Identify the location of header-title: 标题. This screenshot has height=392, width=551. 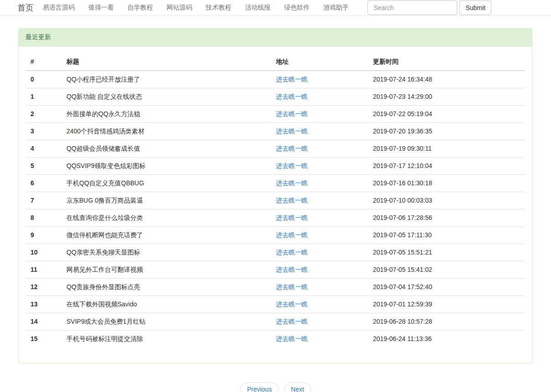
(166, 62).